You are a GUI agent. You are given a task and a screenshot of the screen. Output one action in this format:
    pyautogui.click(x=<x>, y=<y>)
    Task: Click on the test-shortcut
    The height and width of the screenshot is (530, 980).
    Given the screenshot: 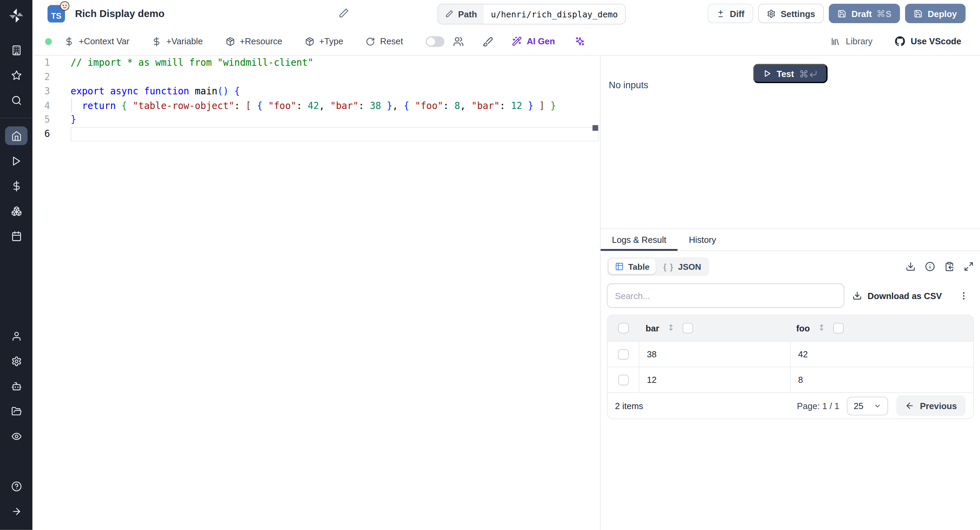 What is the action you would take?
    pyautogui.click(x=809, y=74)
    